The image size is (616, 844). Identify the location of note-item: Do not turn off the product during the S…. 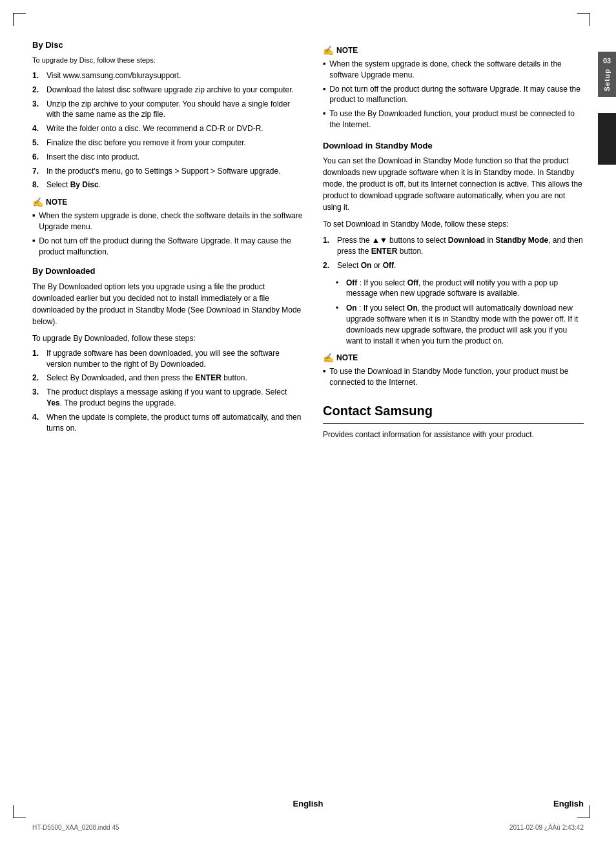
(168, 247).